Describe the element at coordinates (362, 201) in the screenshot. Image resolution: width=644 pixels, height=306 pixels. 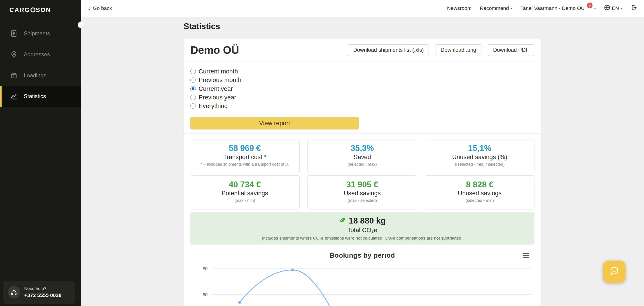
I see `stat-note: (max - selected)` at that location.